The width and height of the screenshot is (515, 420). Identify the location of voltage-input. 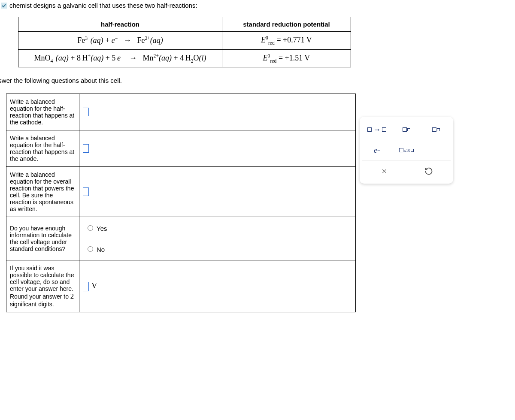
(86, 287).